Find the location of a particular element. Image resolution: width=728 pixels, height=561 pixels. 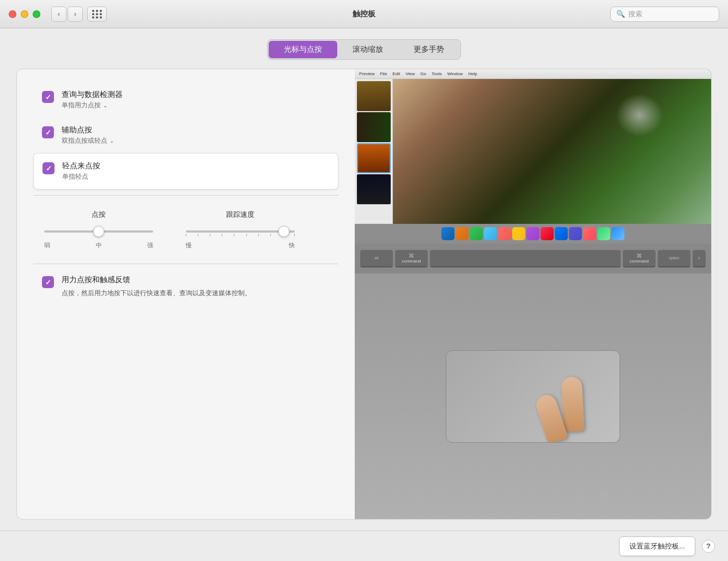

force-click-title: 用力点按和触感反馈 is located at coordinates (156, 280).